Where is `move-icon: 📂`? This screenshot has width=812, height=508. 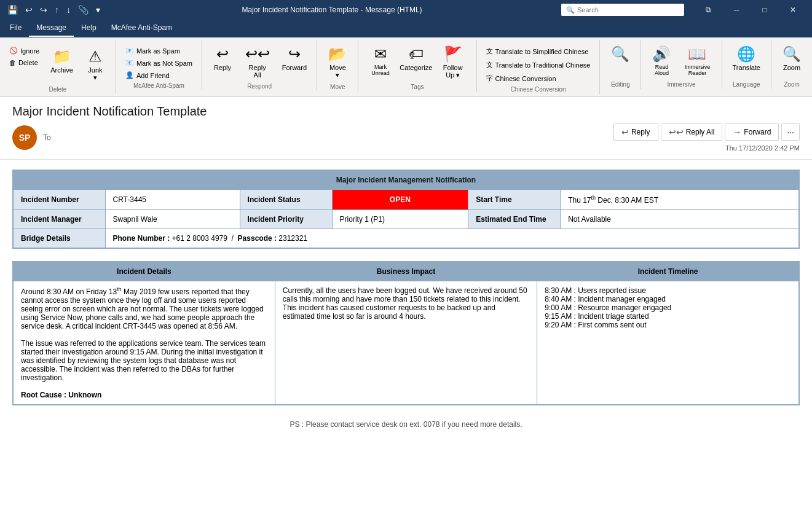 move-icon: 📂 is located at coordinates (337, 54).